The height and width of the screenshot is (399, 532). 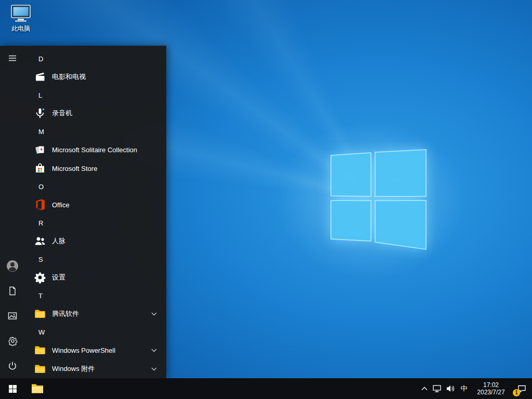 What do you see at coordinates (41, 59) in the screenshot?
I see `section-letter: D` at bounding box center [41, 59].